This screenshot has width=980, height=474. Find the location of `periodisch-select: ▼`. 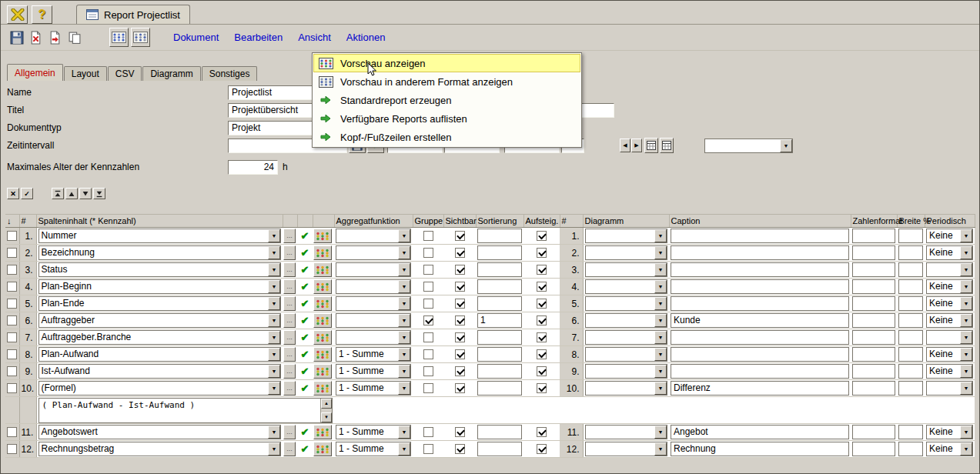

periodisch-select: ▼ is located at coordinates (950, 388).